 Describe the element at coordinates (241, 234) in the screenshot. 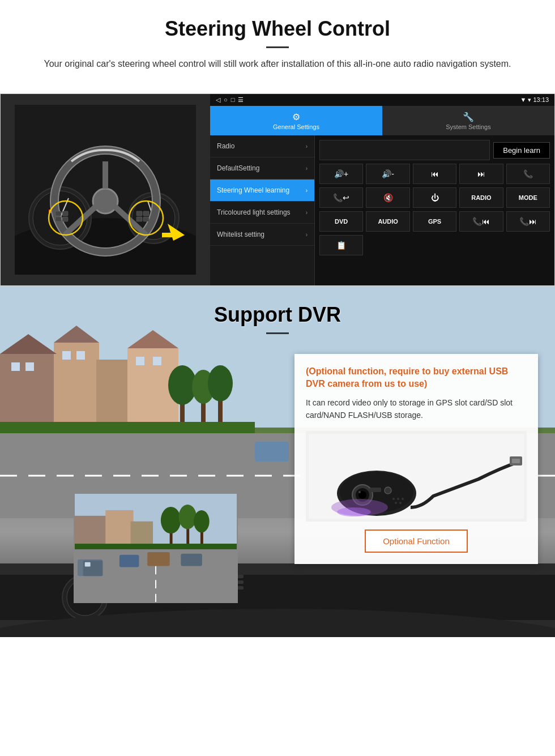

I see `menu-whitelist-label: Whitelist setting` at that location.